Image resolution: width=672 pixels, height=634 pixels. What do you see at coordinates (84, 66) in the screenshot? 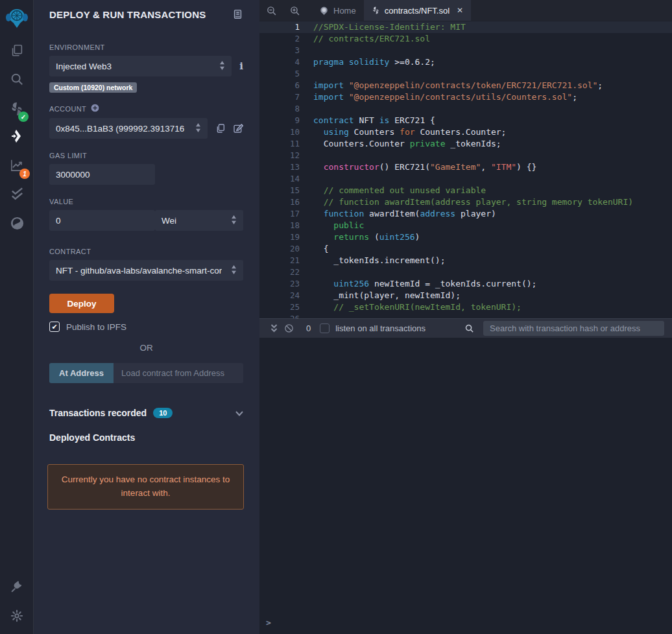
I see `environment-value: Injected Web3` at bounding box center [84, 66].